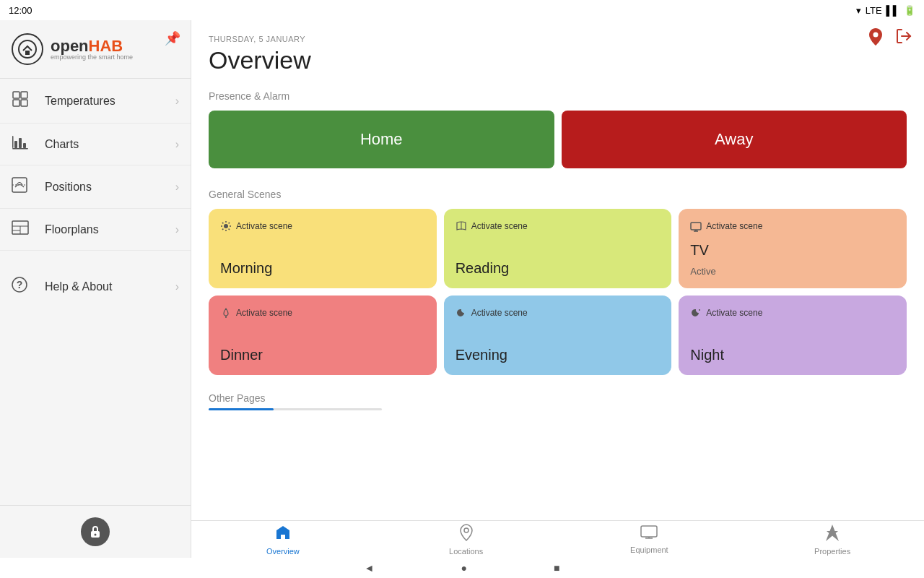 This screenshot has width=924, height=578. What do you see at coordinates (876, 39) in the screenshot?
I see `location-pin-icon` at bounding box center [876, 39].